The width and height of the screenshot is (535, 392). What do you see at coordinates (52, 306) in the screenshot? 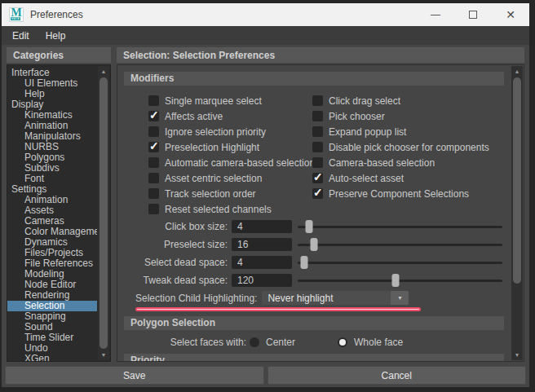
I see `category-item: Selection` at bounding box center [52, 306].